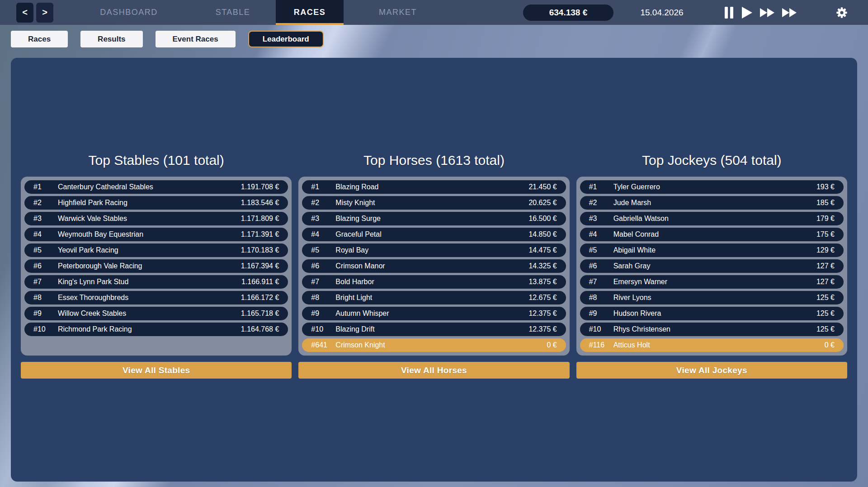  What do you see at coordinates (434, 266) in the screenshot?
I see `list-item: #6Crimson Manor14.325 €` at bounding box center [434, 266].